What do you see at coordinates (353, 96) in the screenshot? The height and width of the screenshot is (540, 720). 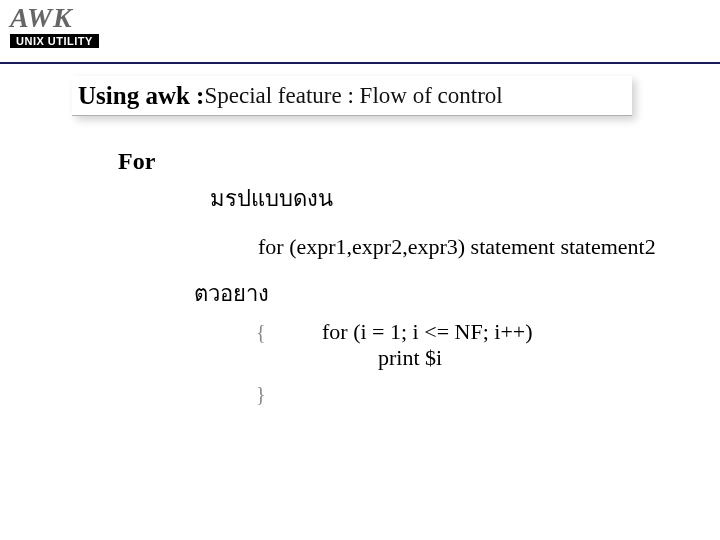 I see `title-normal: Special feature : Flow of control` at bounding box center [353, 96].